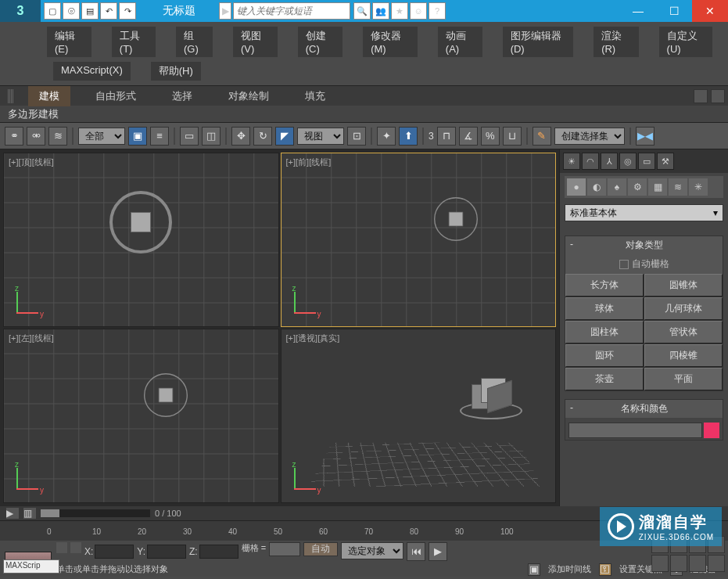 Image resolution: width=728 pixels, height=579 pixels. What do you see at coordinates (386, 136) in the screenshot?
I see `manip-icon: ✦` at bounding box center [386, 136].